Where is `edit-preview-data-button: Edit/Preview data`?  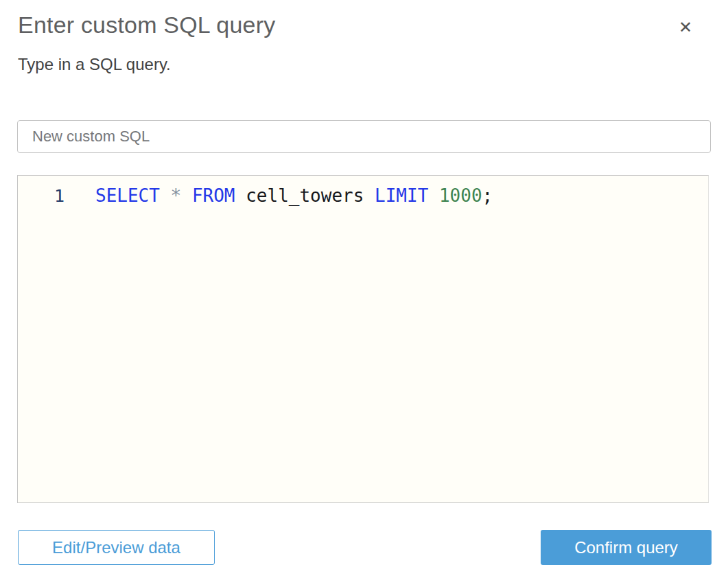 edit-preview-data-button: Edit/Preview data is located at coordinates (117, 548).